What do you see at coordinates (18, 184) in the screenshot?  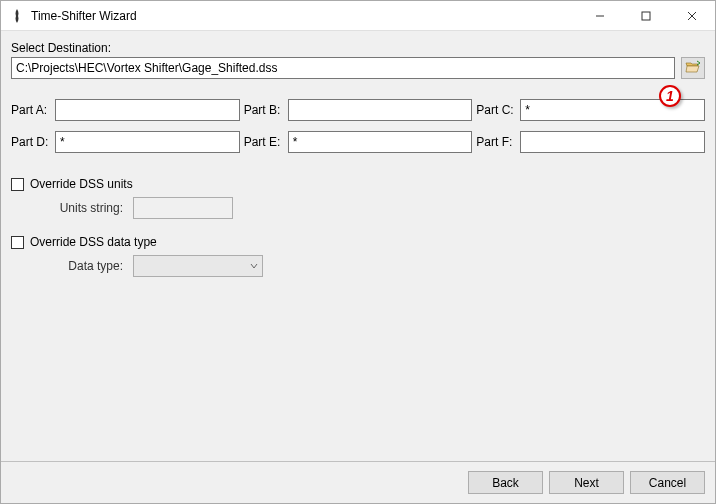 I see `override-units-checkbox` at bounding box center [18, 184].